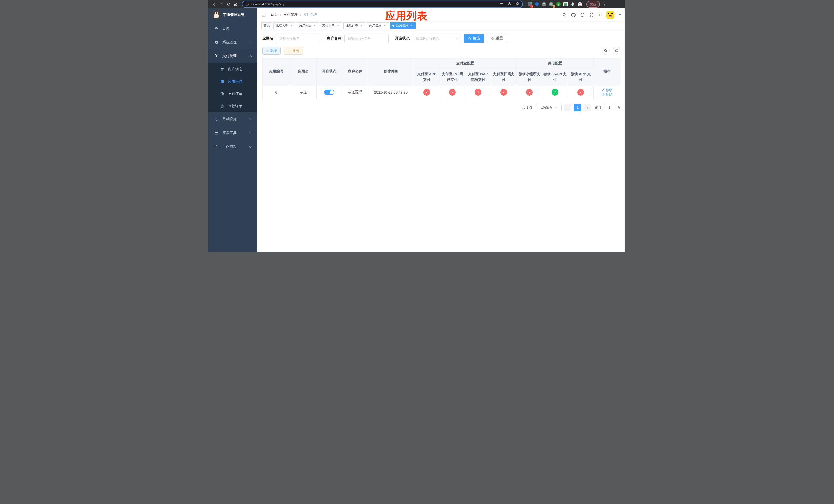 The height and width of the screenshot is (504, 834). What do you see at coordinates (236, 4) in the screenshot?
I see `browser-home-button` at bounding box center [236, 4].